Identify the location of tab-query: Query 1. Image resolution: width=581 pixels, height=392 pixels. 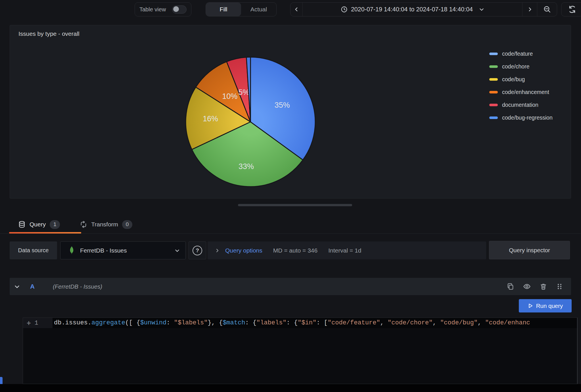
(39, 224).